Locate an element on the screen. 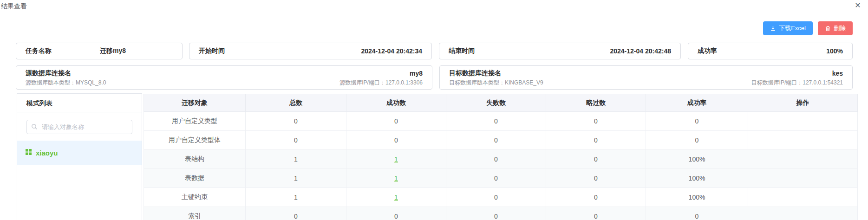 This screenshot has height=220, width=868. delete-button: 删除 is located at coordinates (835, 28).